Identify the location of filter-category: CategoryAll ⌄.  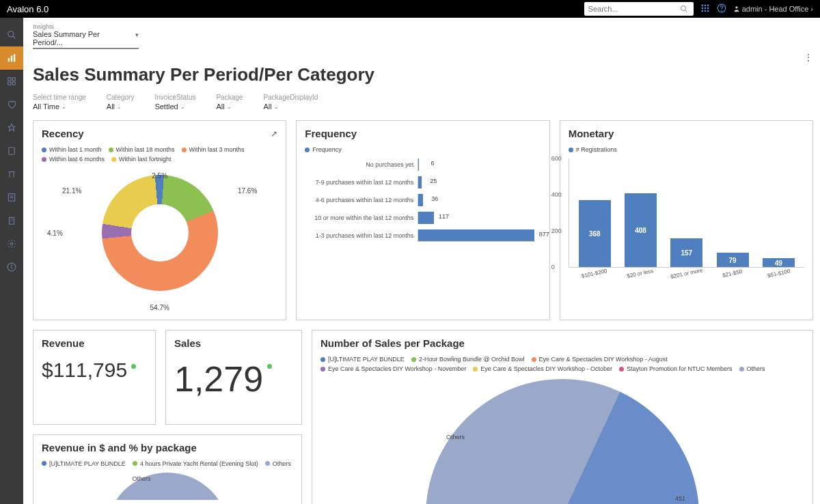
(120, 102).